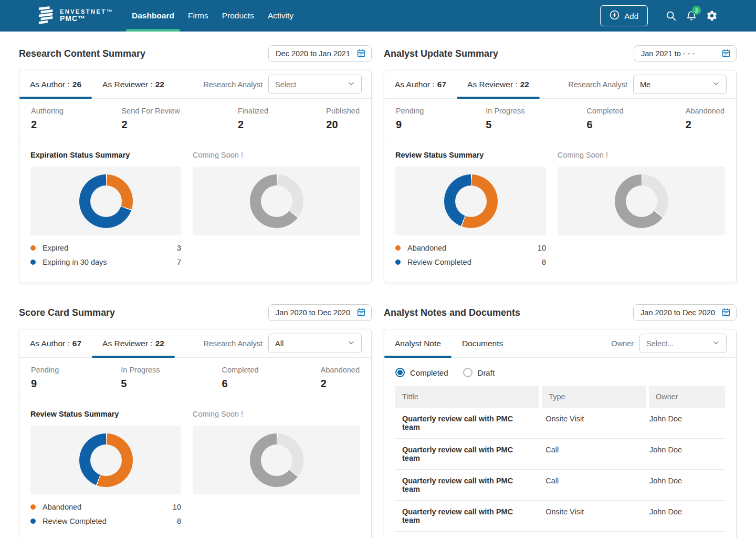 This screenshot has width=756, height=538. What do you see at coordinates (153, 16) in the screenshot?
I see `nav-item-dashboard: Dashboard` at bounding box center [153, 16].